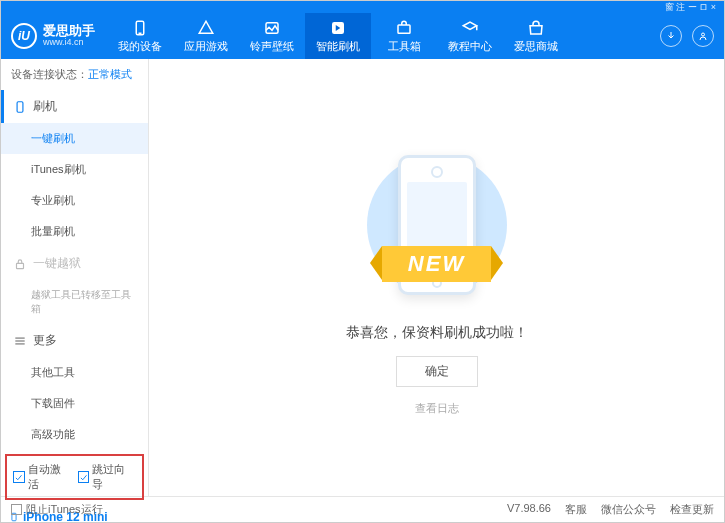 The height and width of the screenshot is (523, 725). What do you see at coordinates (437, 225) in the screenshot?
I see `success-illustration: NEW` at bounding box center [437, 225].